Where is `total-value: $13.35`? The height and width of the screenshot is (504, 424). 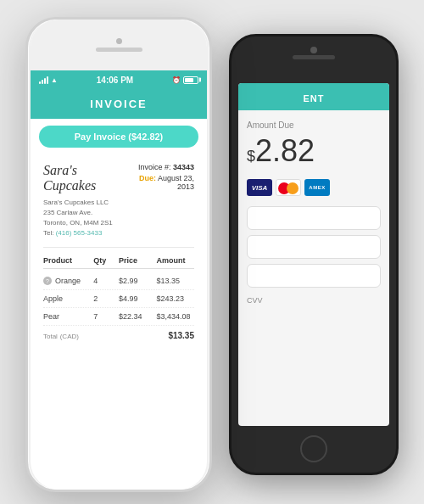 total-value: $13.35 is located at coordinates (181, 336).